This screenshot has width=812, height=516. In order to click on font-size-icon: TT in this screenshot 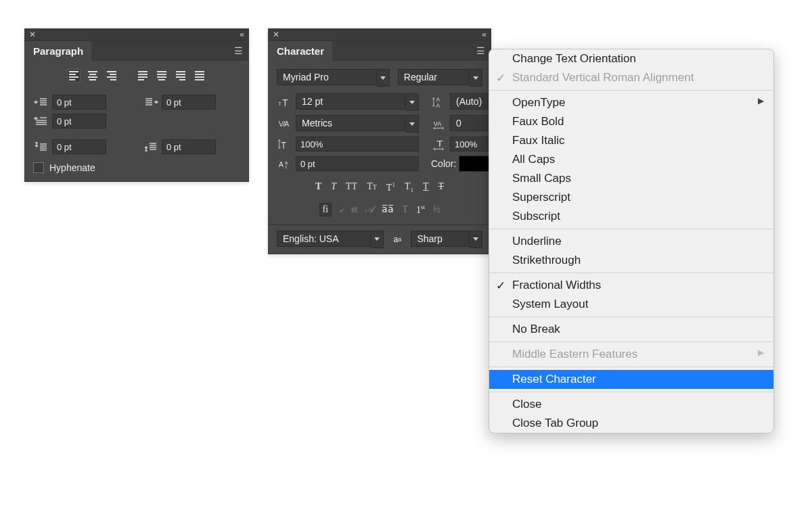, I will do `click(285, 102)`.